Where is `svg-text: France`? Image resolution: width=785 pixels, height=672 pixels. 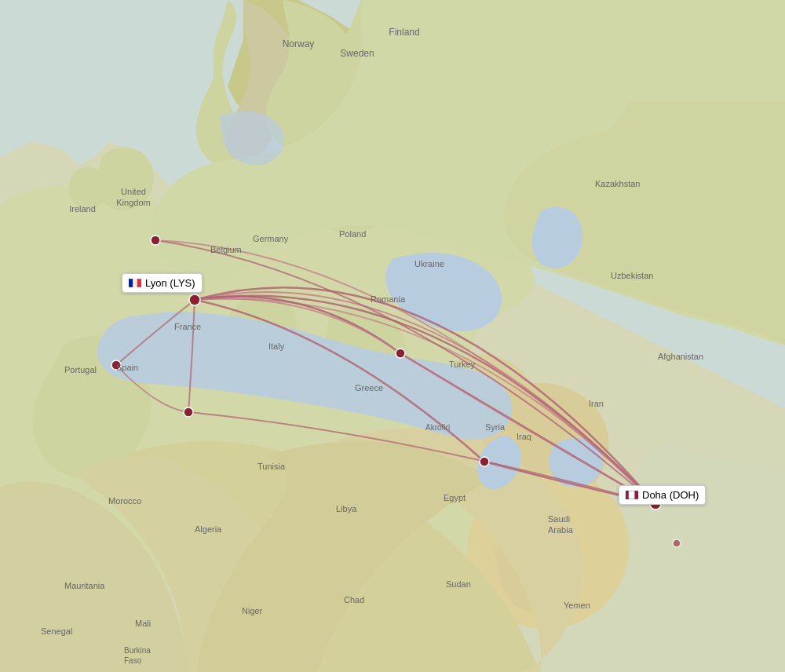 svg-text: France is located at coordinates (188, 327).